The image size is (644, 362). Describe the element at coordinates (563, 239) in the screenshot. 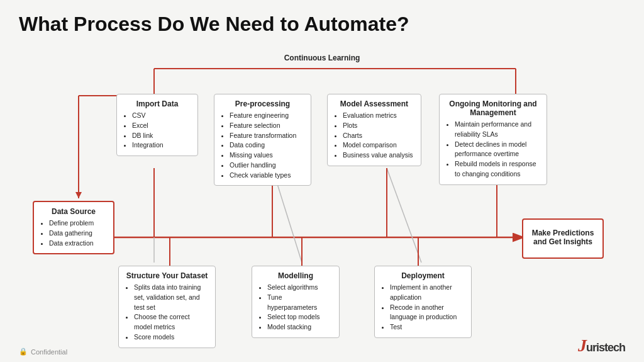

I see `make-predictions-box: Make Predictions and Get Insights` at that location.